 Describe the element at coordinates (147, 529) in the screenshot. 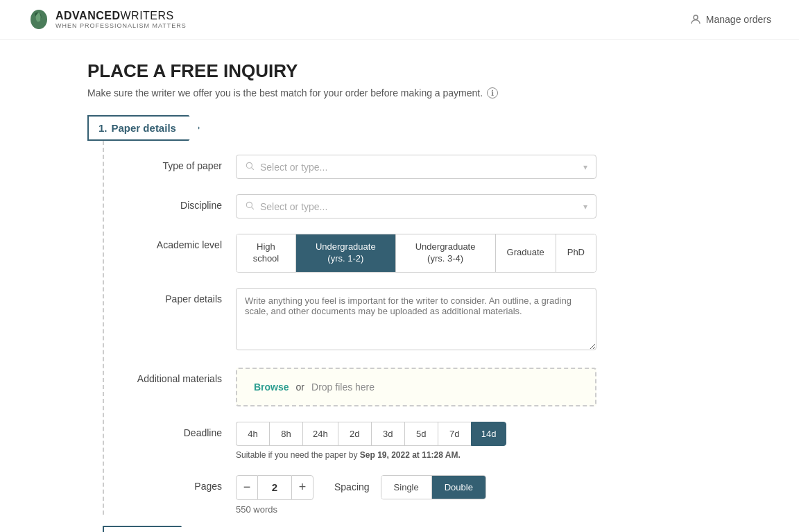

I see `step2-header: 2. Account` at that location.